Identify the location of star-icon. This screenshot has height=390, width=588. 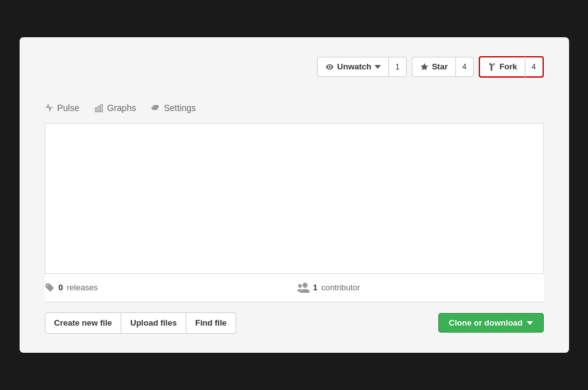
(424, 67).